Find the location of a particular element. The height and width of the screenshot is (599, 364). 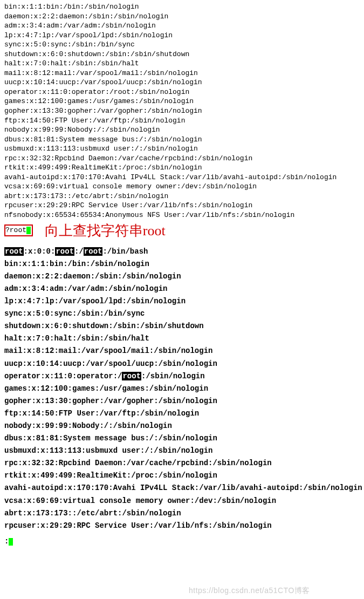

text-segment: gopher:x:13:30:gopher:/var/gopher:/sbin/… is located at coordinates (111, 401).